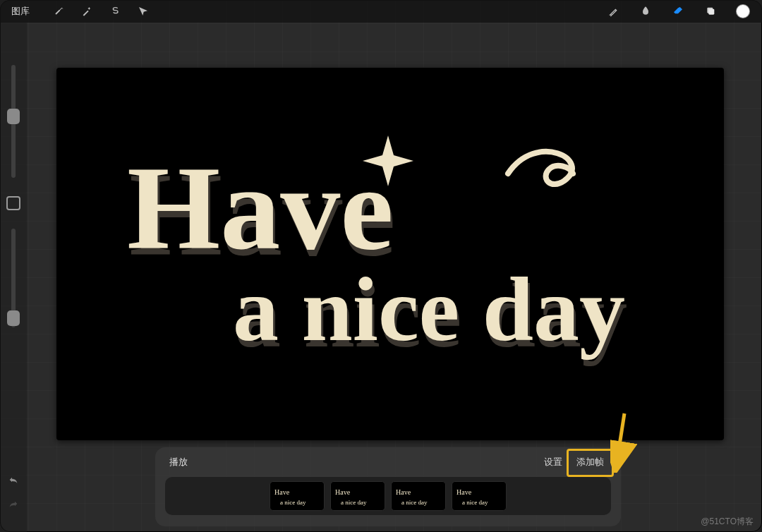  What do you see at coordinates (540, 168) in the screenshot?
I see `swirl-stroke` at bounding box center [540, 168].